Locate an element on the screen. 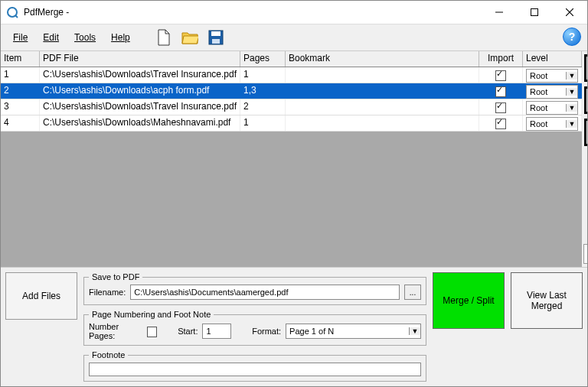 This screenshot has height=387, width=588. help-icon: ? is located at coordinates (572, 37).